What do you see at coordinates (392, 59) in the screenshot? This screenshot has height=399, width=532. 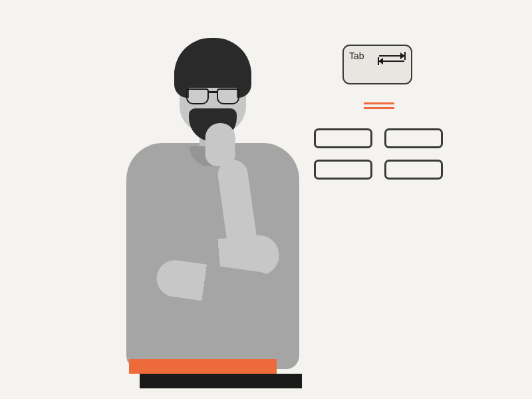 I see `tab-arrows-icon` at bounding box center [392, 59].